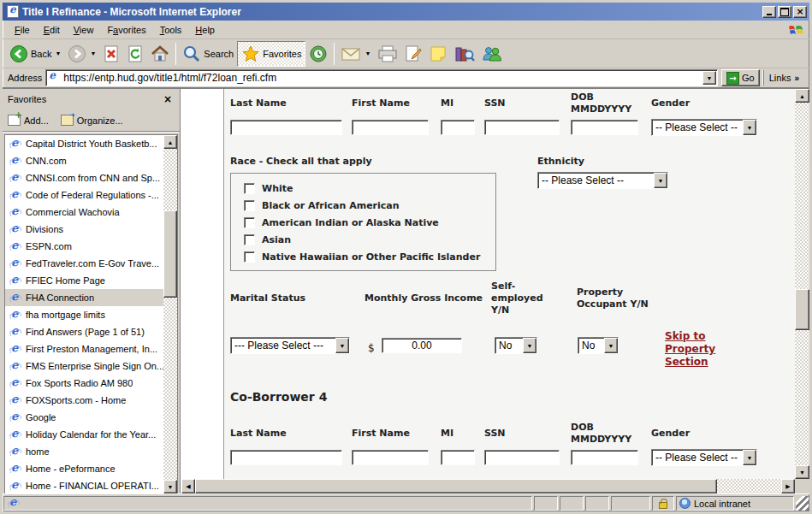 This screenshot has width=812, height=514. What do you see at coordinates (168, 99) in the screenshot?
I see `favorites-close-button: ×` at bounding box center [168, 99].